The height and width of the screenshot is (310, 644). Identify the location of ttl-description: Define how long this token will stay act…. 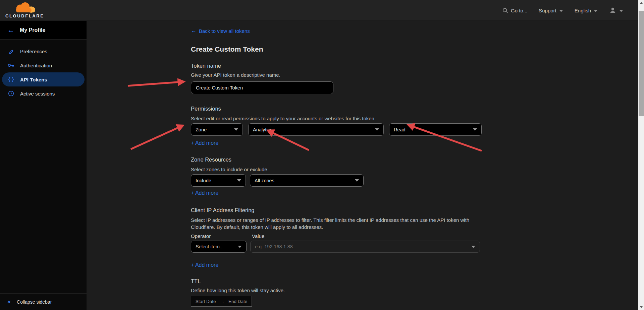
(415, 290).